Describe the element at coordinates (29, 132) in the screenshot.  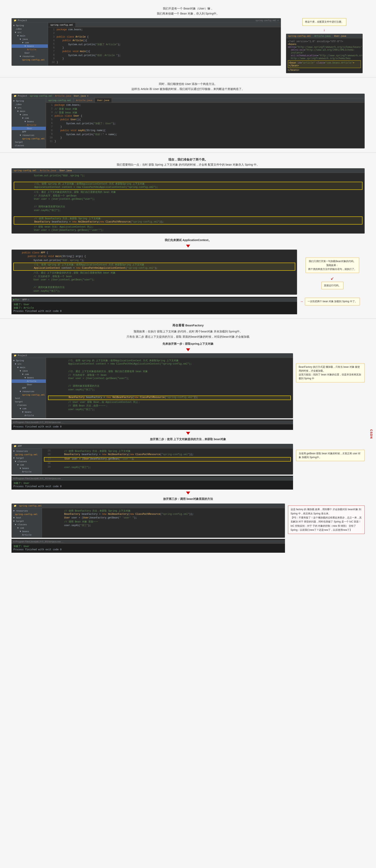
I see `tree-app-2: APP` at that location.